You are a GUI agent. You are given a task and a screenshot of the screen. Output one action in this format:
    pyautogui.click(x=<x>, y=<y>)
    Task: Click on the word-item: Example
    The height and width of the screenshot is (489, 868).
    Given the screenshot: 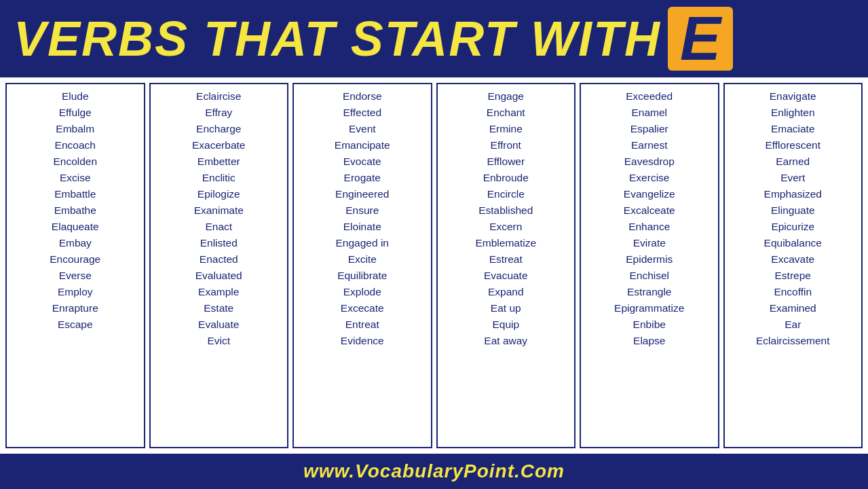 What is the action you would take?
    pyautogui.click(x=219, y=292)
    